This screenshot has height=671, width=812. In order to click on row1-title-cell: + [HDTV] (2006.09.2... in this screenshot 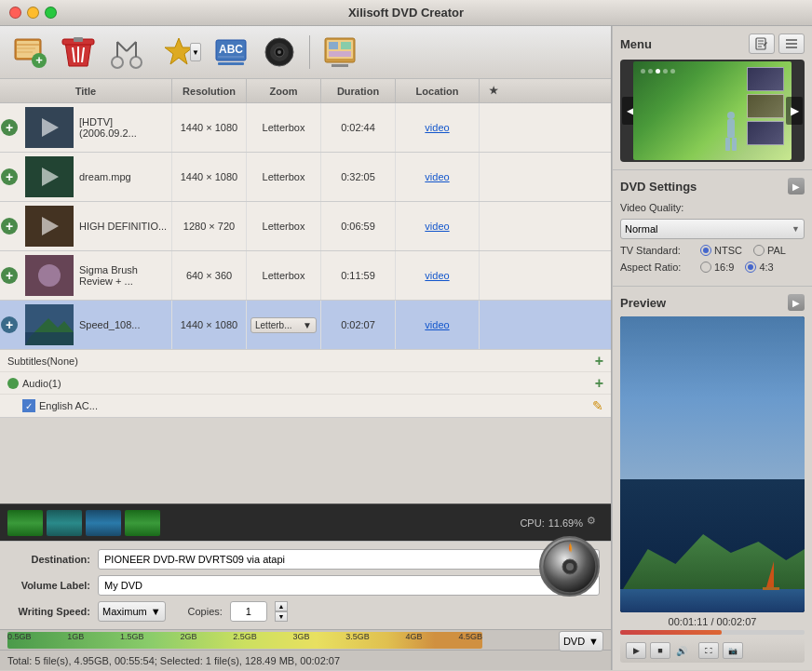, I will do `click(86, 127)`.